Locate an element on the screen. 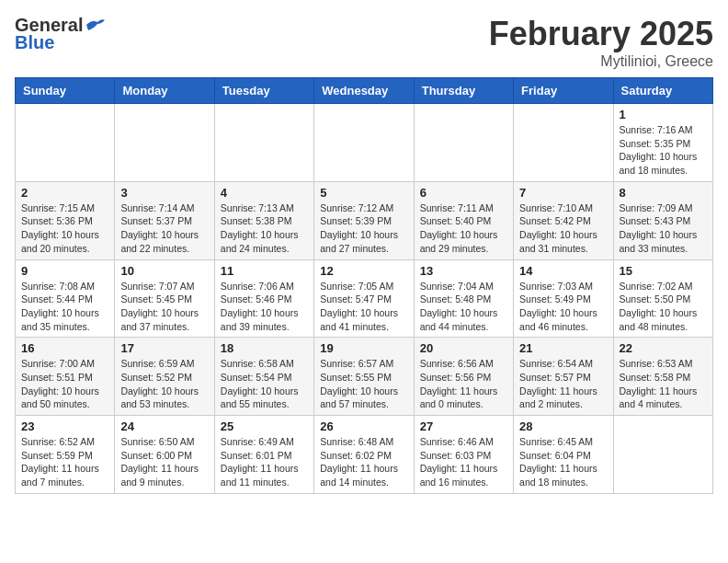 This screenshot has height=563, width=728. day-info: Sunrise: 7:16 AM Sunset: 5:35 PM Dayligh… is located at coordinates (664, 151).